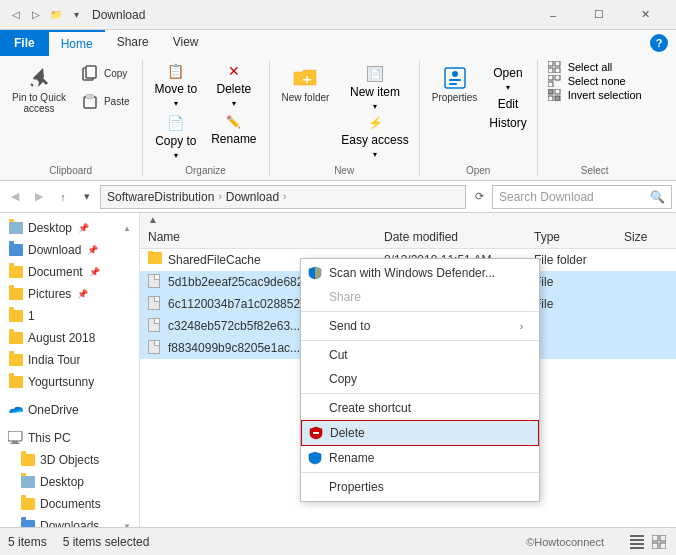 This screenshot has height=555, width=676. What do you see at coordinates (344, 112) in the screenshot?
I see `new-items: New folder 📄 New item ▾ ⚡ Easy access ▾` at bounding box center [344, 112].